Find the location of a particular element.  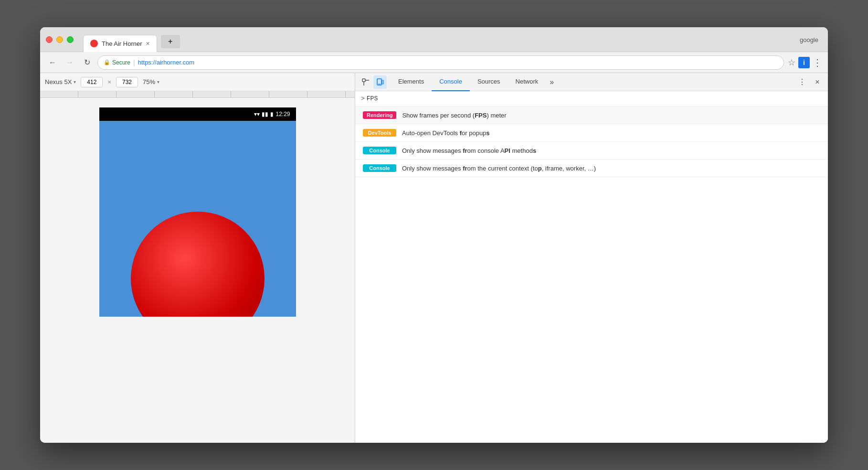

device-toolbar-toggle is located at coordinates (380, 82).